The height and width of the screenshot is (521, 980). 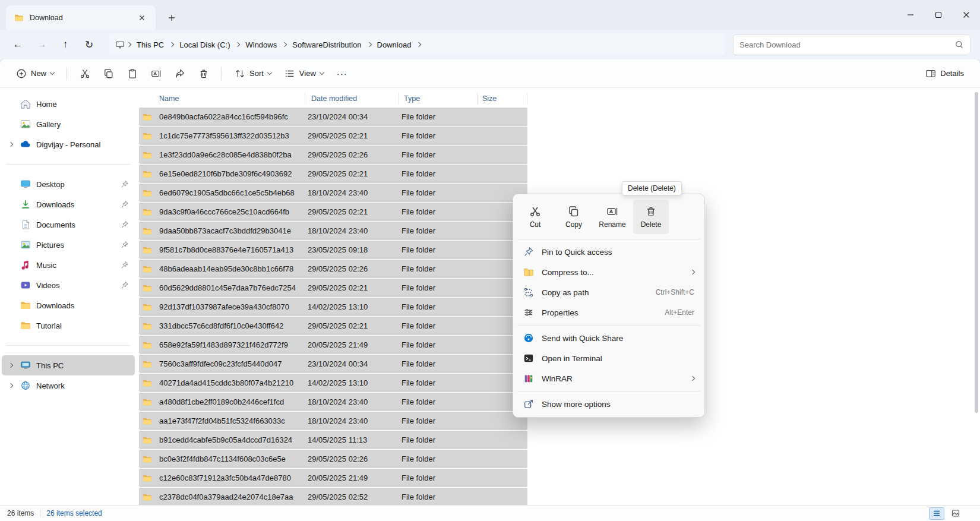 I want to click on copy-button, so click(x=109, y=74).